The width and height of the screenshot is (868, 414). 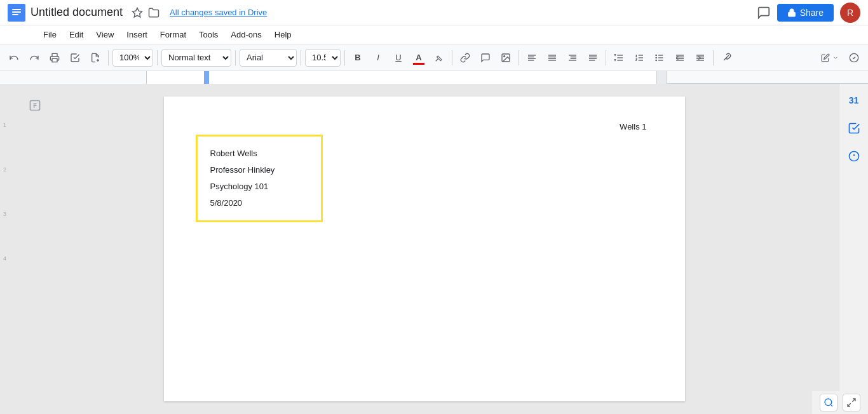 I want to click on menu-insert: Insert, so click(x=137, y=34).